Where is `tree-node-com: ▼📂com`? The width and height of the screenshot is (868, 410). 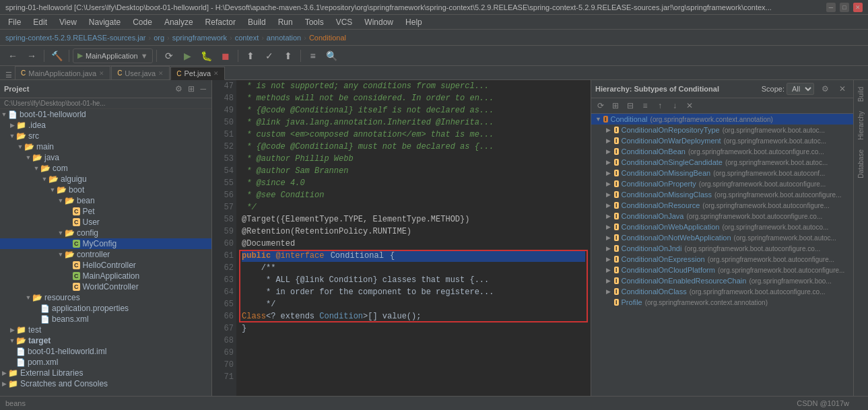
tree-node-com: ▼📂com is located at coordinates (106, 168).